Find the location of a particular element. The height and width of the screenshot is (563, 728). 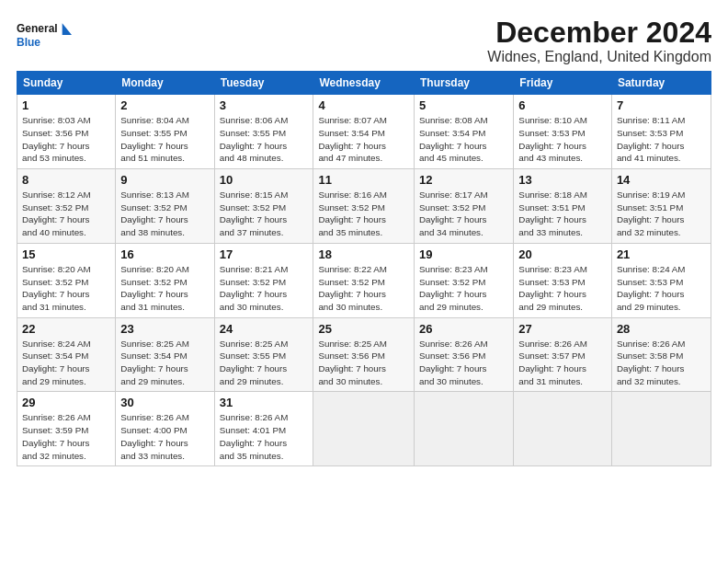

calendar-cell: 12Sunrise: 8:17 AMSunset: 3:52 PMDayligh… is located at coordinates (464, 206).